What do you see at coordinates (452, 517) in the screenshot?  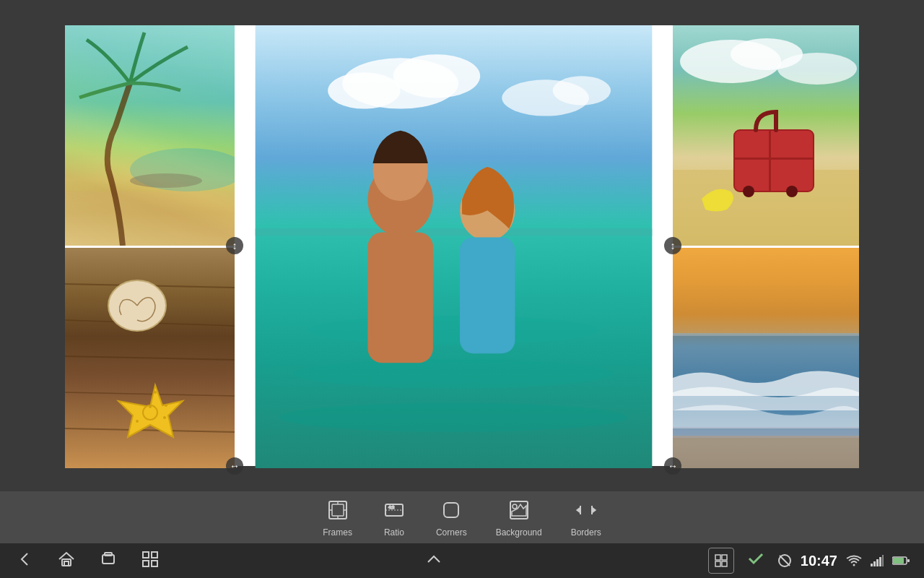 I see `corners-tool: Corners` at bounding box center [452, 517].